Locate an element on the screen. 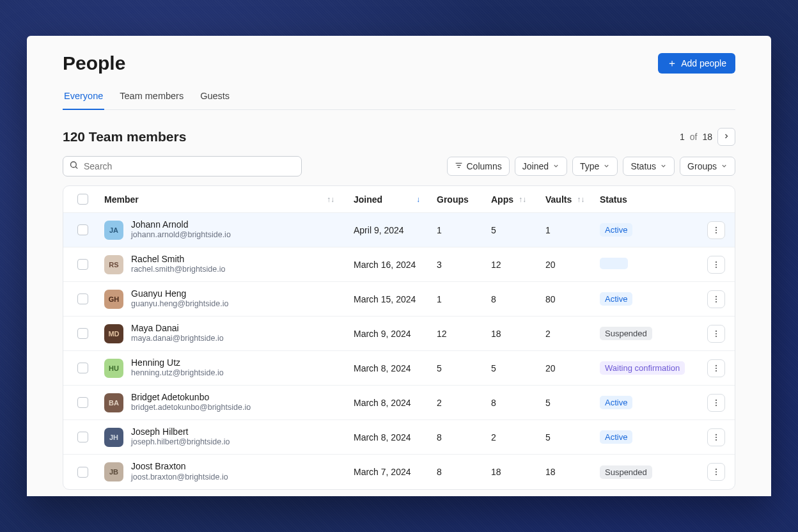  col-apps: Apps ↑↓ is located at coordinates (513, 199).